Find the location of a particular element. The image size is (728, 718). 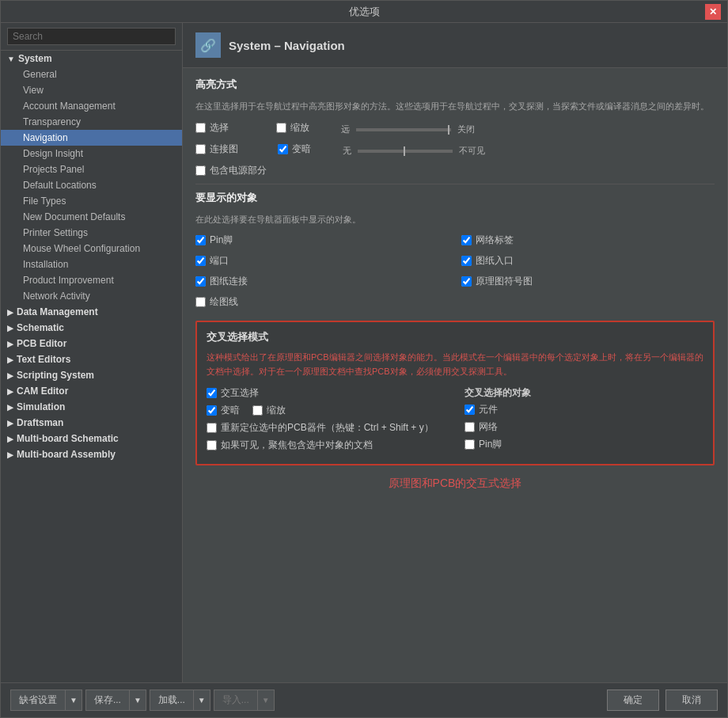

display-sheetentry-checkbox is located at coordinates (467, 261).